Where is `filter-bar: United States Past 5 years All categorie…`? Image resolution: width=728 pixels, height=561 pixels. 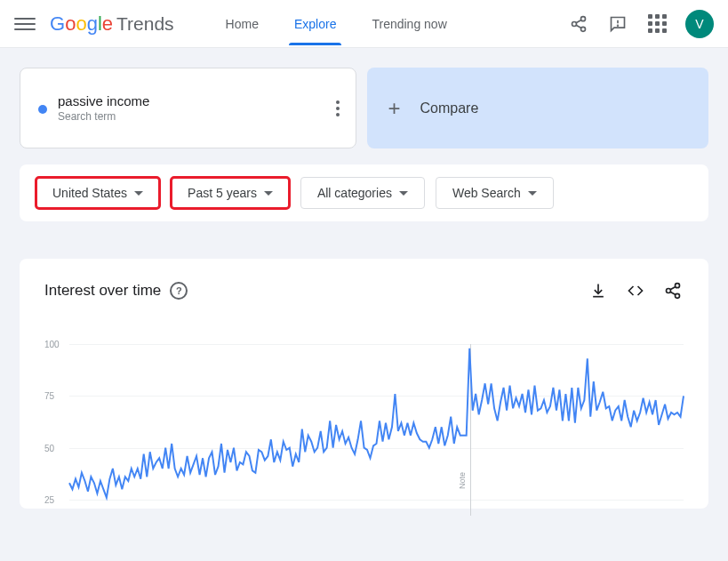
filter-bar: United States Past 5 years All categorie… is located at coordinates (364, 193).